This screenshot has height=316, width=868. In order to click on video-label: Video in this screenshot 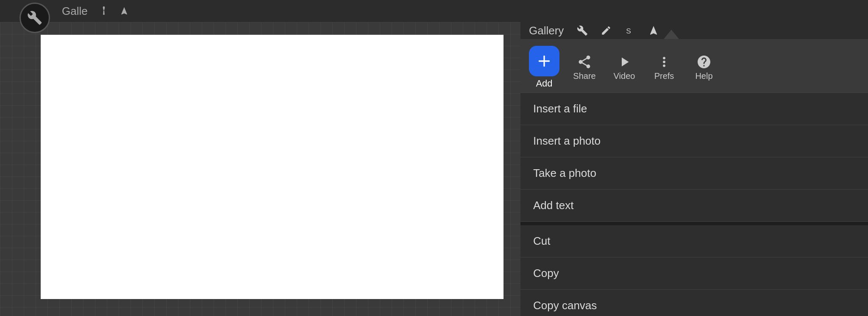, I will do `click(625, 76)`.